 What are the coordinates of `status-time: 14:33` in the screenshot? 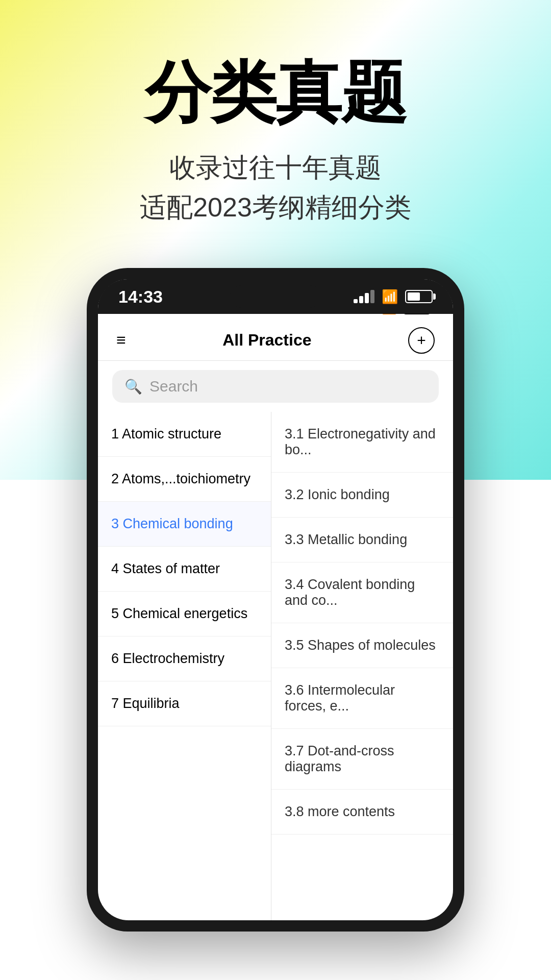 It's located at (141, 297).